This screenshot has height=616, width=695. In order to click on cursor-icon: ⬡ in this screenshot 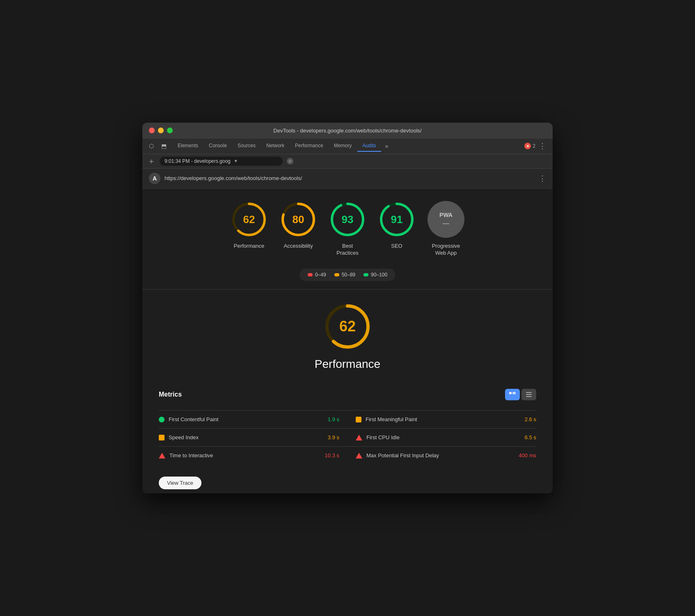, I will do `click(151, 146)`.